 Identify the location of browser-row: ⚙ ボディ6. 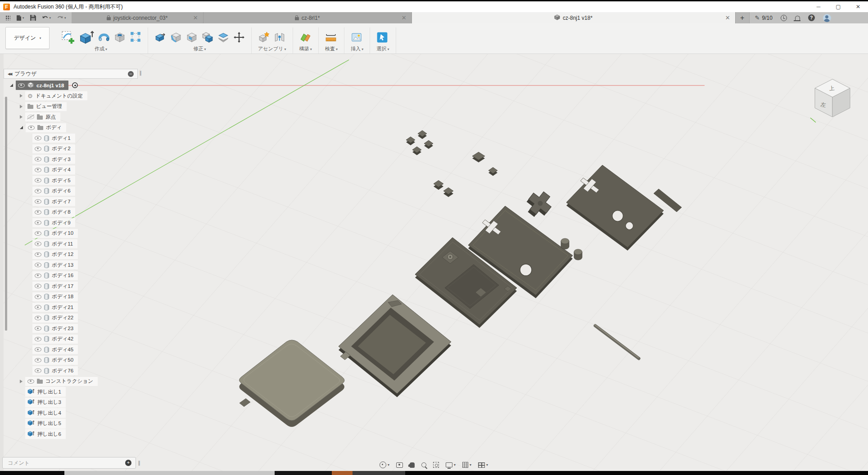
(71, 191).